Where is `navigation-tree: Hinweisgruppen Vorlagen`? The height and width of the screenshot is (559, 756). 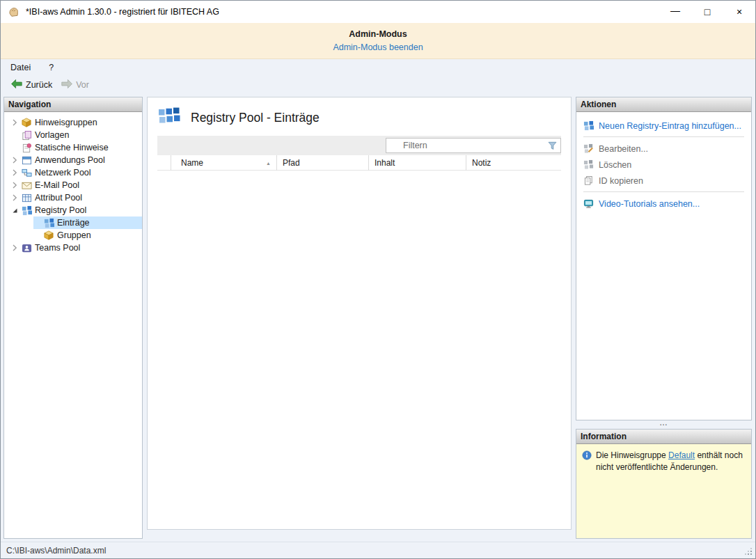
navigation-tree: Hinweisgruppen Vorlagen is located at coordinates (73, 183).